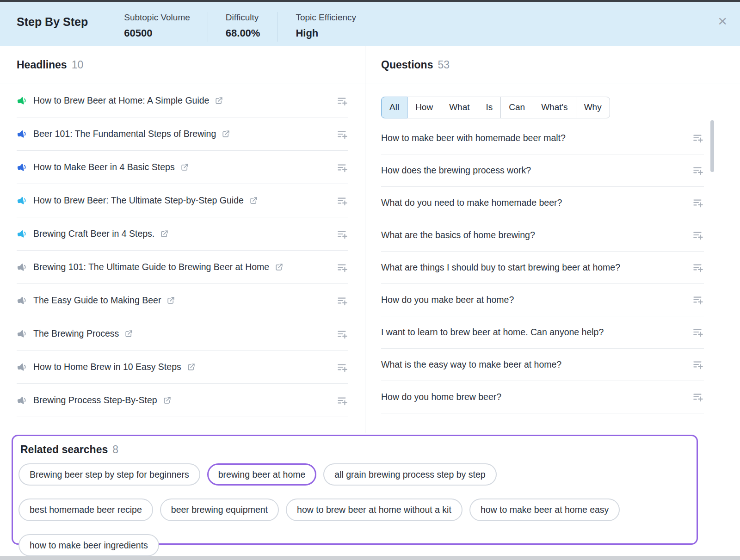 The height and width of the screenshot is (560, 740). Describe the element at coordinates (543, 300) in the screenshot. I see `question-row: How do you make beer at home?` at that location.